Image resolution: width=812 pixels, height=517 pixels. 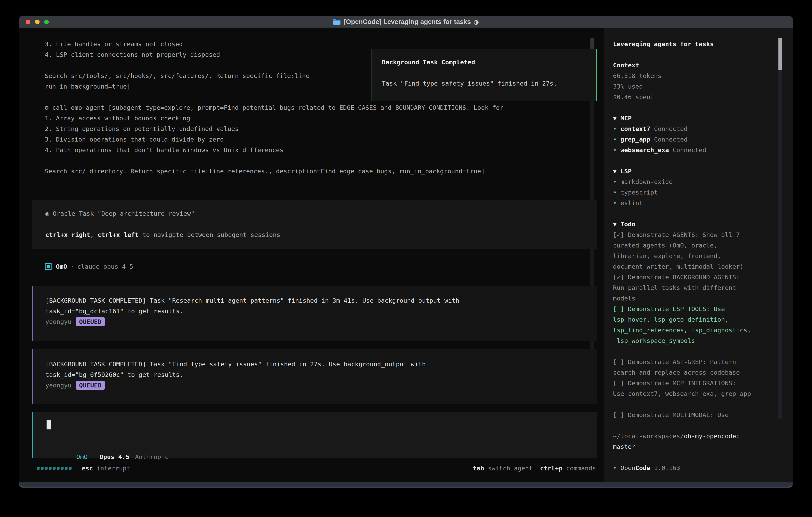 What do you see at coordinates (699, 118) in the screenshot?
I see `text-line: ▼ MCP` at bounding box center [699, 118].